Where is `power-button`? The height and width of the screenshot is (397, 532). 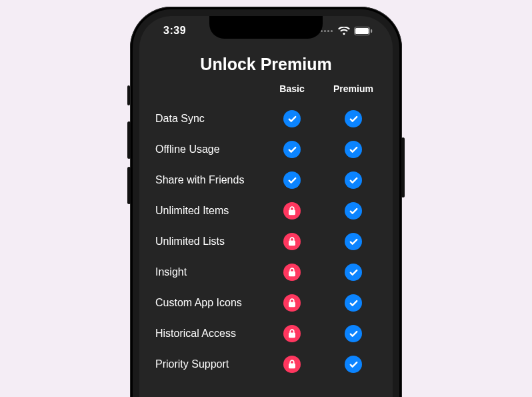 power-button is located at coordinates (403, 167).